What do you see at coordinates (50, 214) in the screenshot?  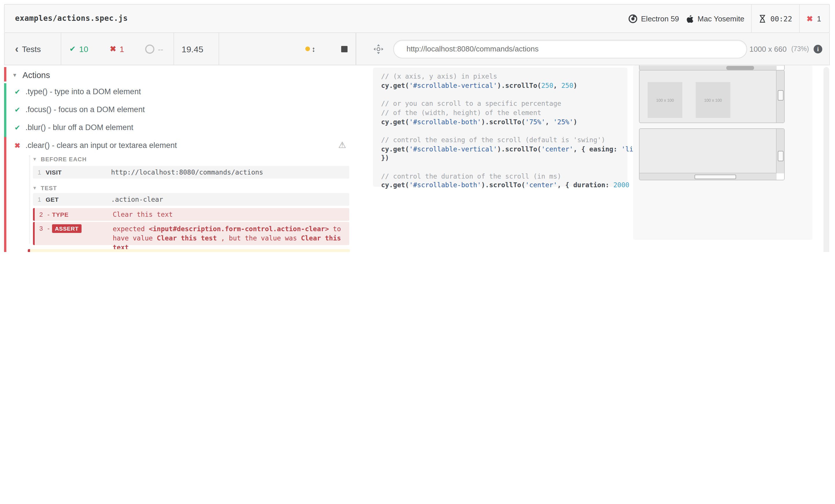 I see `command-c-dash: -` at bounding box center [50, 214].